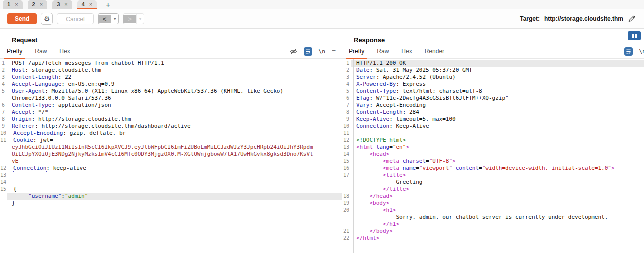  What do you see at coordinates (493, 231) in the screenshot?
I see `code-line: 21 </body>` at bounding box center [493, 231].